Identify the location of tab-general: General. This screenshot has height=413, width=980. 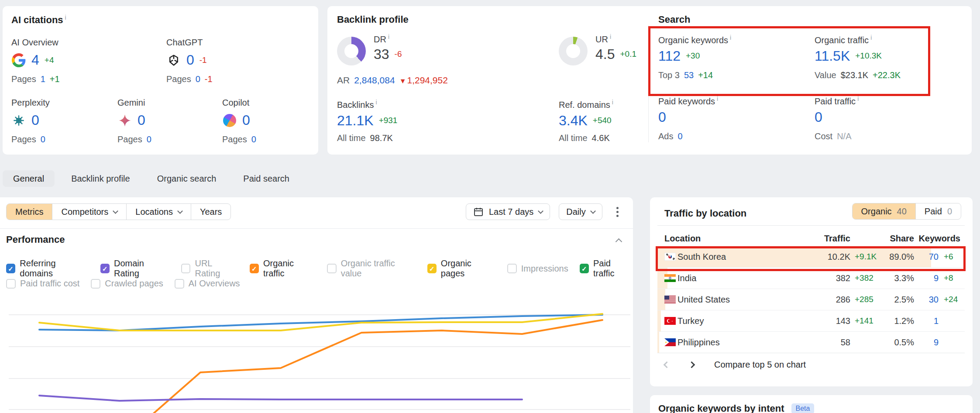
(29, 179).